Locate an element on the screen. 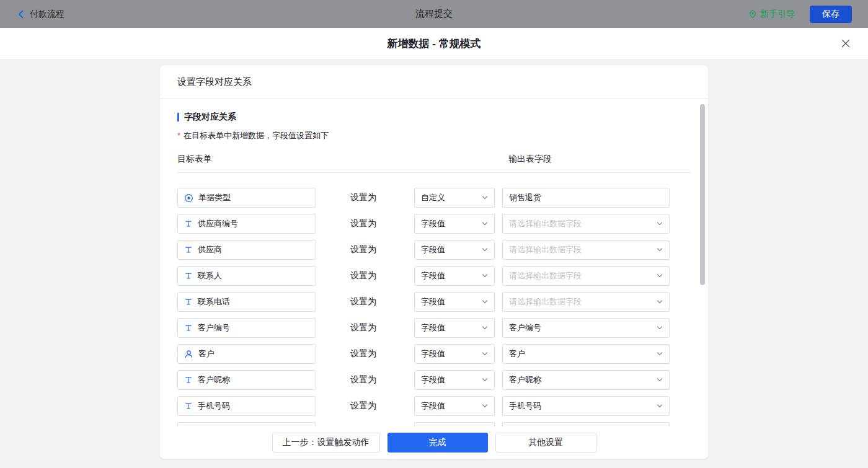  target-field-box: 联系人 is located at coordinates (247, 276).